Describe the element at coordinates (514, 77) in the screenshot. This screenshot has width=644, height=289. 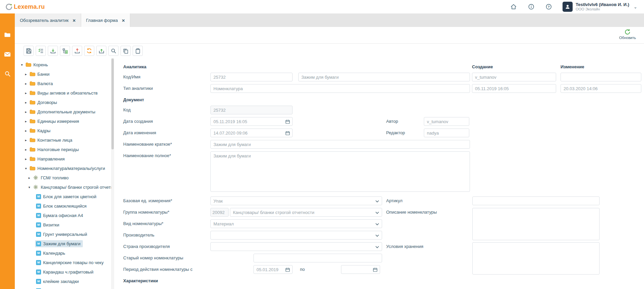
I see `creation-user-input` at that location.